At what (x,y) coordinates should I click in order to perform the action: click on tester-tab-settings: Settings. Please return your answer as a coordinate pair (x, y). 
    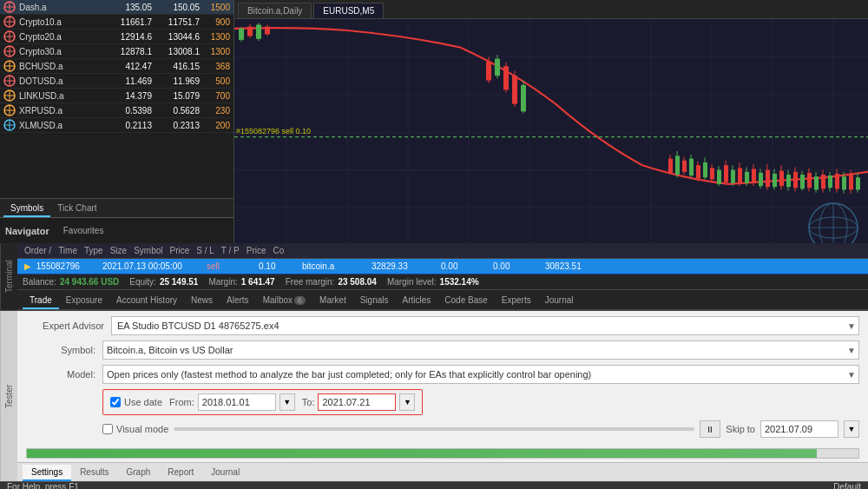
    Looking at the image, I should click on (47, 472).